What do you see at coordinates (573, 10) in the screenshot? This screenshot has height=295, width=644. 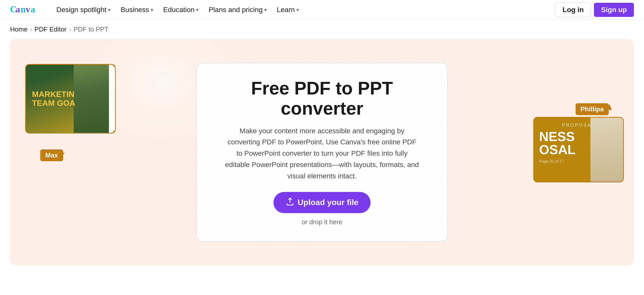 I see `login-button: Log in` at bounding box center [573, 10].